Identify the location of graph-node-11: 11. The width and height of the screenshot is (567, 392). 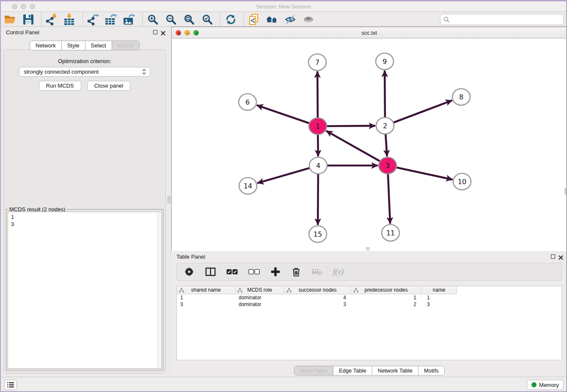
(391, 233).